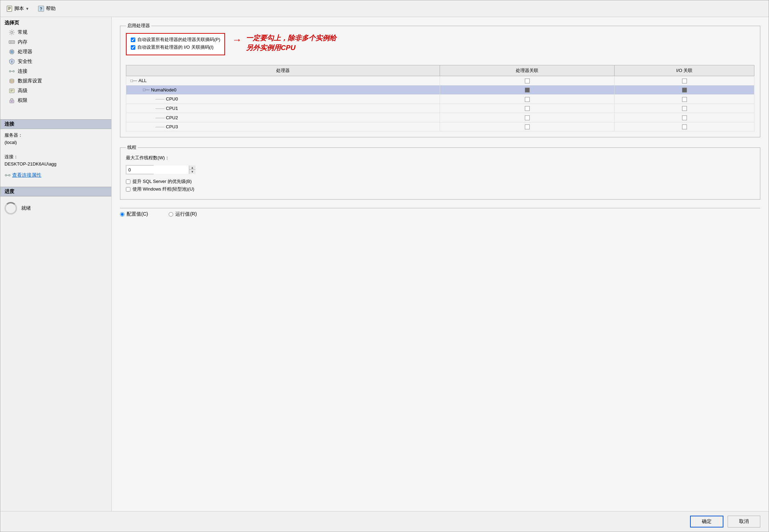 This screenshot has height=532, width=769. Describe the element at coordinates (440, 170) in the screenshot. I see `spinbox-row: ▲ ▼` at that location.